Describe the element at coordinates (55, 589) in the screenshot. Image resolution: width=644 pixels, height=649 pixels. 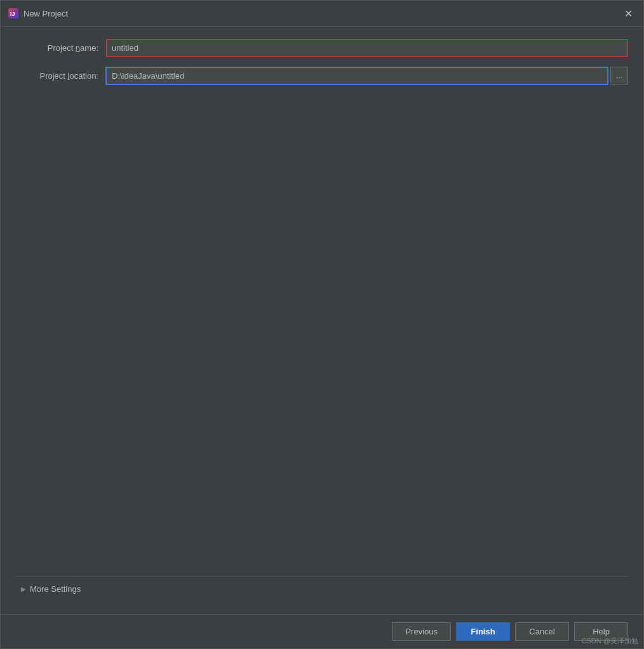
I see `more-settings-label: More Settings` at that location.